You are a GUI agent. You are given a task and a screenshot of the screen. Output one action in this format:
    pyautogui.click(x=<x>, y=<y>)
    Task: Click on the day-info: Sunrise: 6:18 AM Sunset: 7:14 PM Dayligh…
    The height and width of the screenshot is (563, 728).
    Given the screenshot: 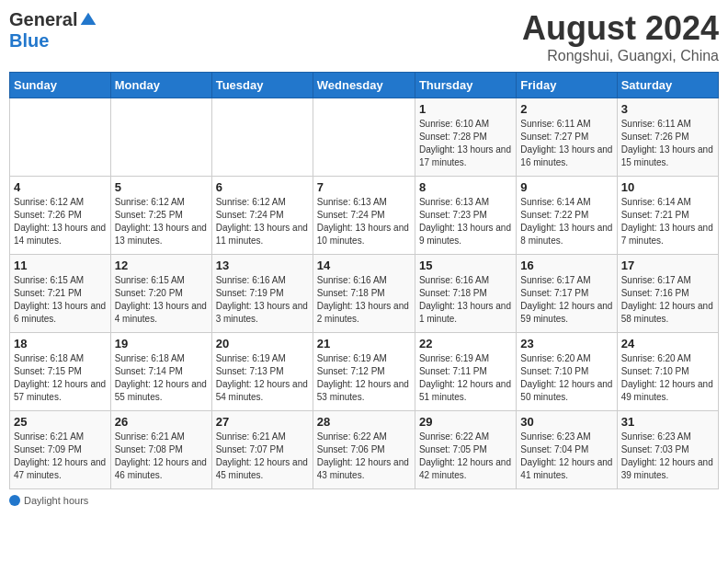 What is the action you would take?
    pyautogui.click(x=162, y=378)
    